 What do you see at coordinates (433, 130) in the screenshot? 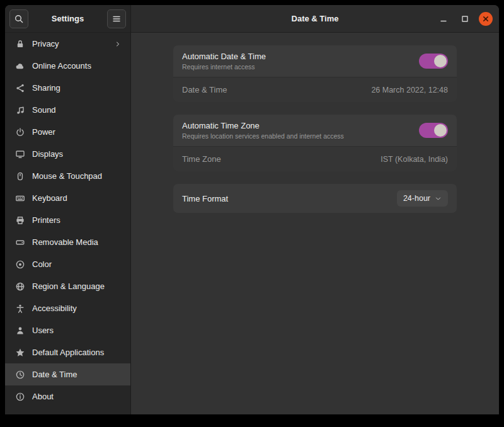
I see `auto-timezone-toggle` at bounding box center [433, 130].